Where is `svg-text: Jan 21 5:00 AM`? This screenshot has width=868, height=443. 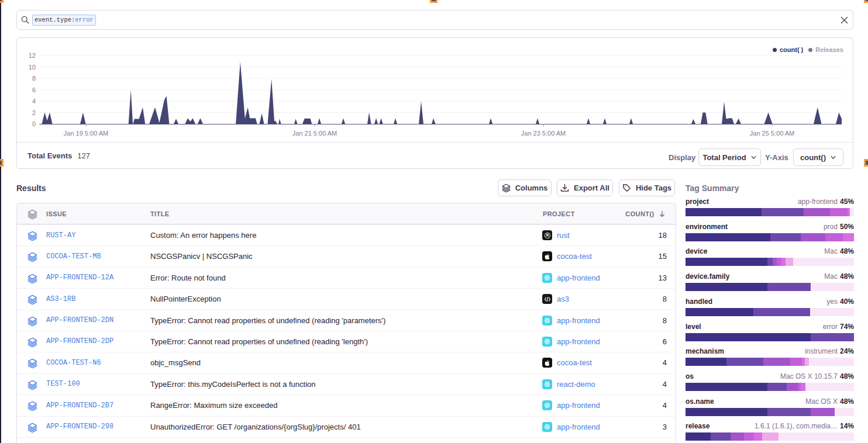
svg-text: Jan 21 5:00 AM is located at coordinates (315, 133).